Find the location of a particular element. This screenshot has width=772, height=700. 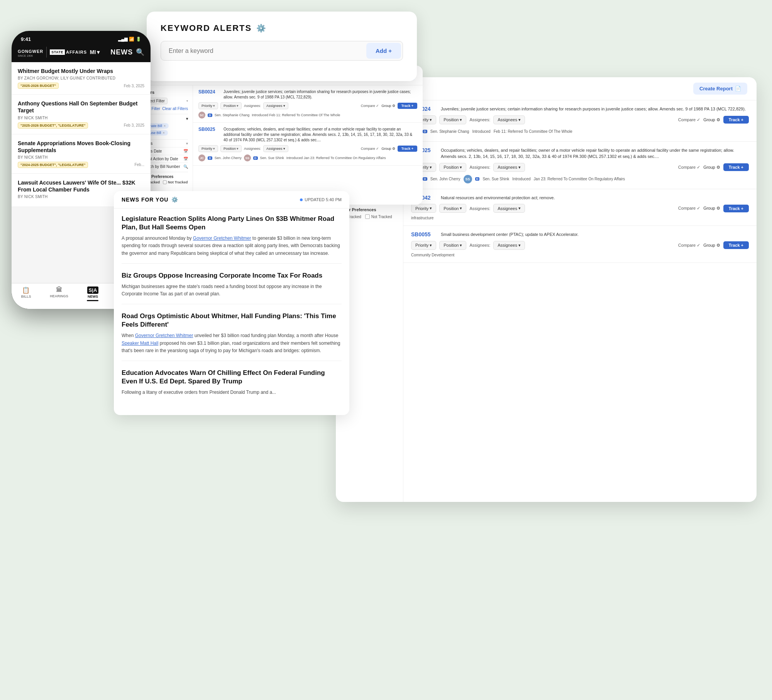

senator-row: infrastructure is located at coordinates (580, 218).